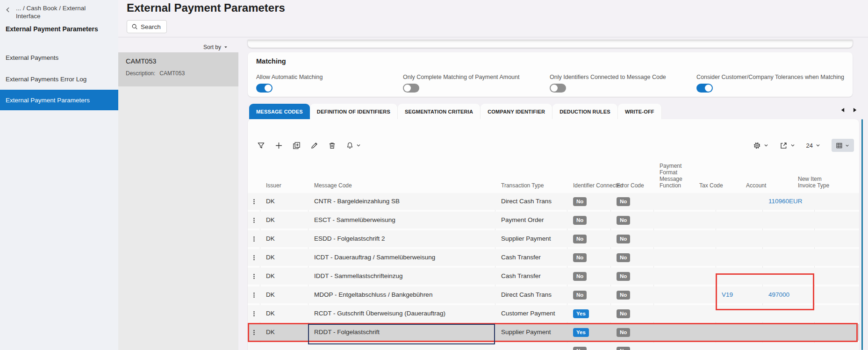 The image size is (868, 350). What do you see at coordinates (553, 145) in the screenshot?
I see `table-toolbar: 24` at bounding box center [553, 145].